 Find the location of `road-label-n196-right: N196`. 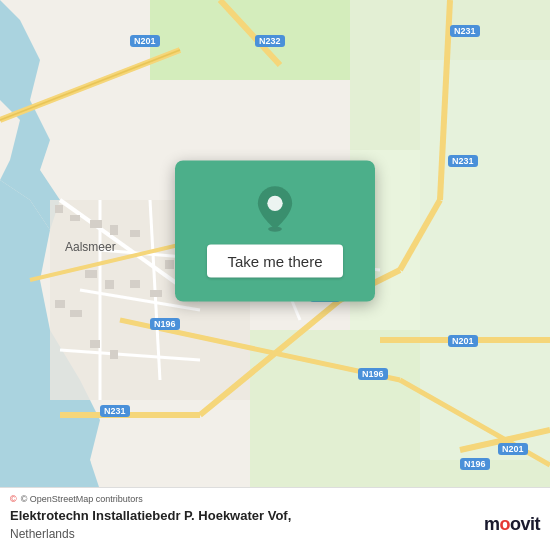

road-label-n196-right: N196 is located at coordinates (373, 374).